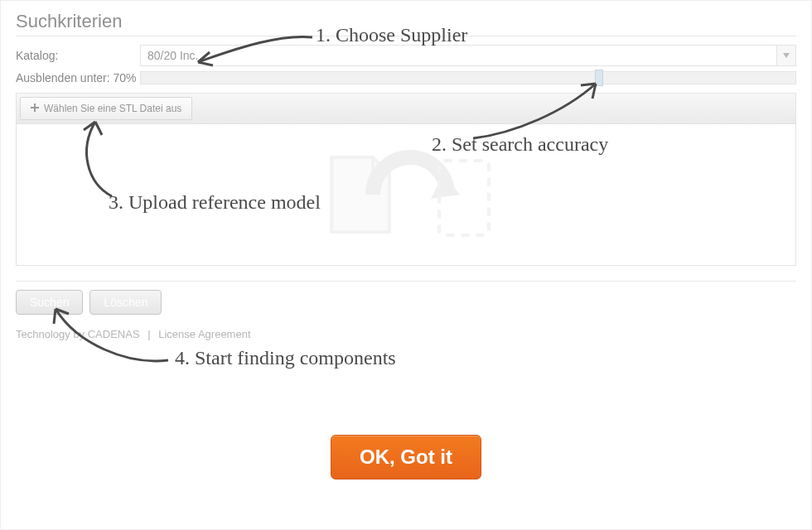 This screenshot has width=812, height=530. I want to click on catalog-label: Katalog:, so click(78, 55).